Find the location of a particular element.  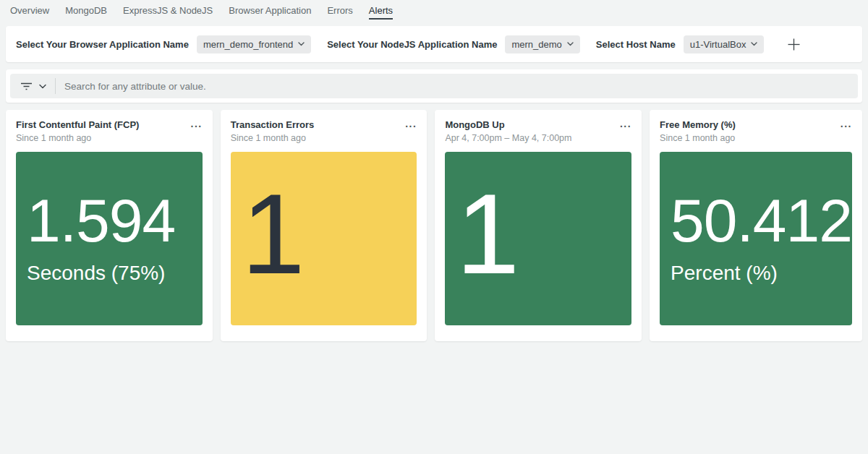

widget-mongodb-up: MongoDB Up ... Apr 4, 7:00pm – May 4, 7:… is located at coordinates (538, 226).